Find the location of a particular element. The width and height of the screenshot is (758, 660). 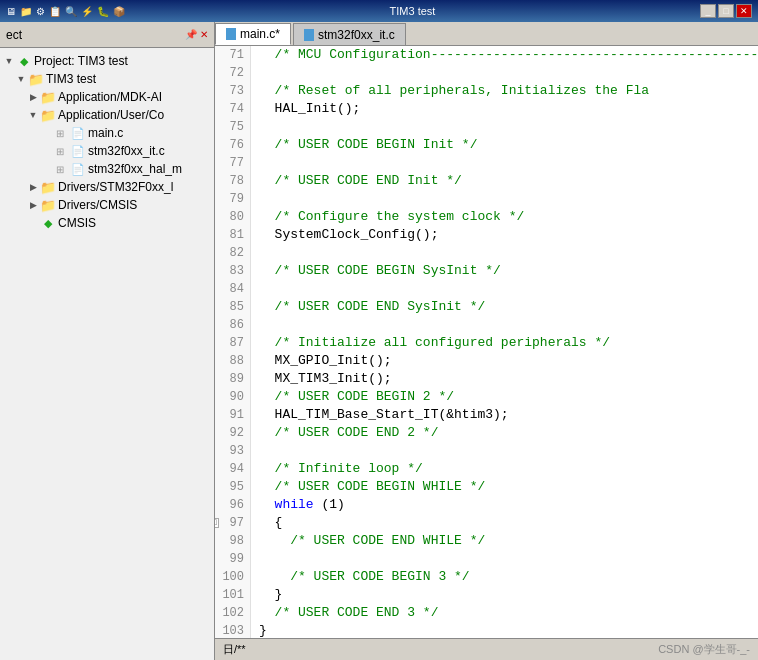

tab-stm32-it-label: stm32f0xx_it.c is located at coordinates (356, 35).